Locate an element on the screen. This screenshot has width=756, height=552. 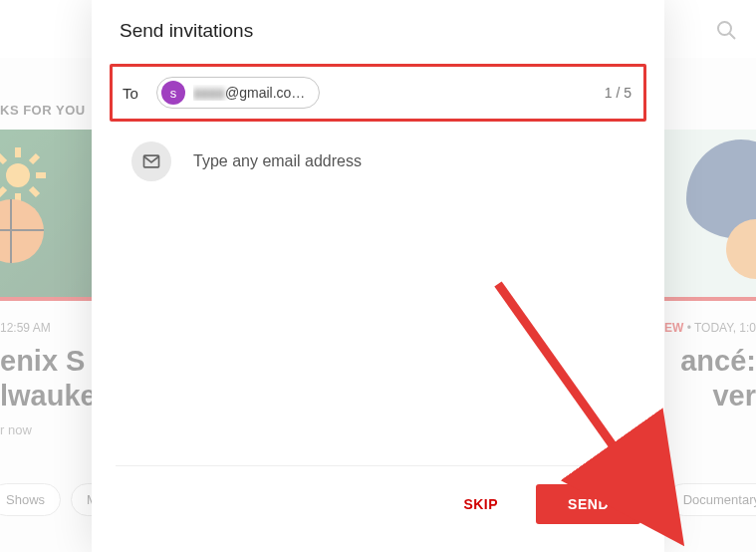
to-label: To is located at coordinates (134, 94).